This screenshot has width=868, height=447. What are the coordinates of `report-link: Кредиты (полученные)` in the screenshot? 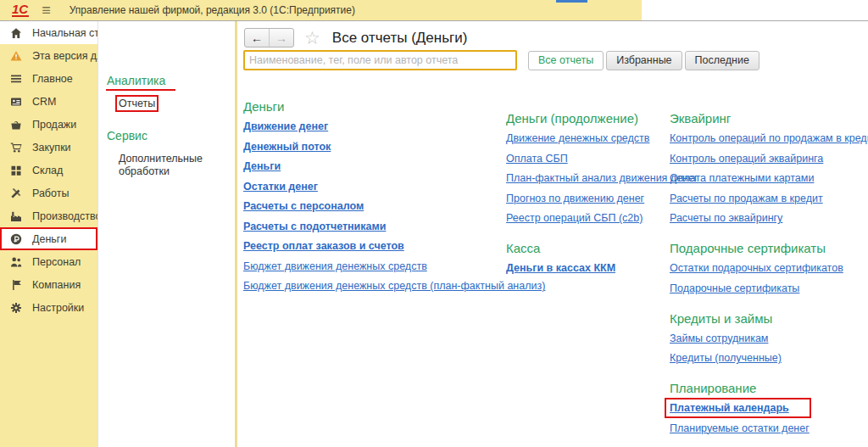 It's located at (726, 358).